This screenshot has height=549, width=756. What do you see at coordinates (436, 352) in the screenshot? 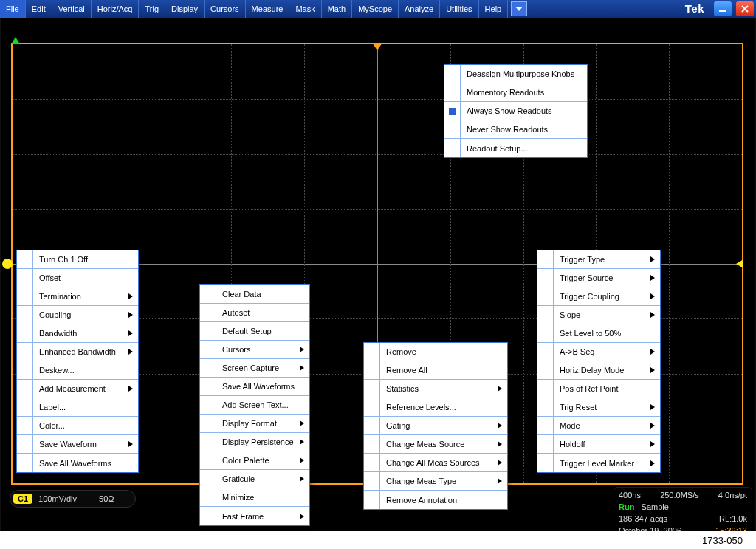
I see `menu-item-remove: Remove` at bounding box center [436, 352].